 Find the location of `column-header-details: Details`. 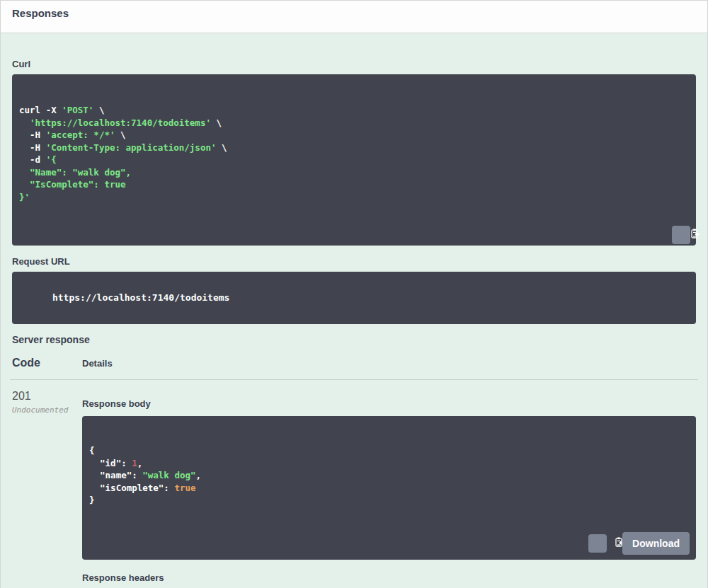

column-header-details: Details is located at coordinates (389, 364).